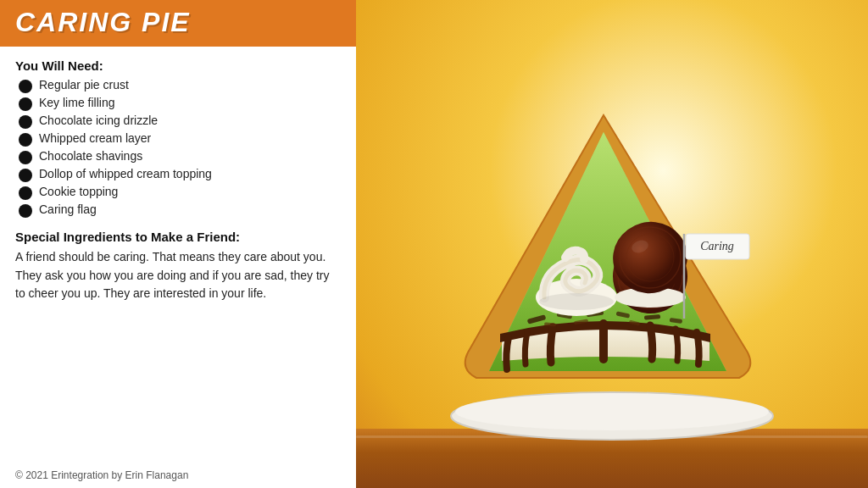 The height and width of the screenshot is (488, 868). What do you see at coordinates (180, 139) in the screenshot?
I see `list-item: Whipped cream layer` at bounding box center [180, 139].